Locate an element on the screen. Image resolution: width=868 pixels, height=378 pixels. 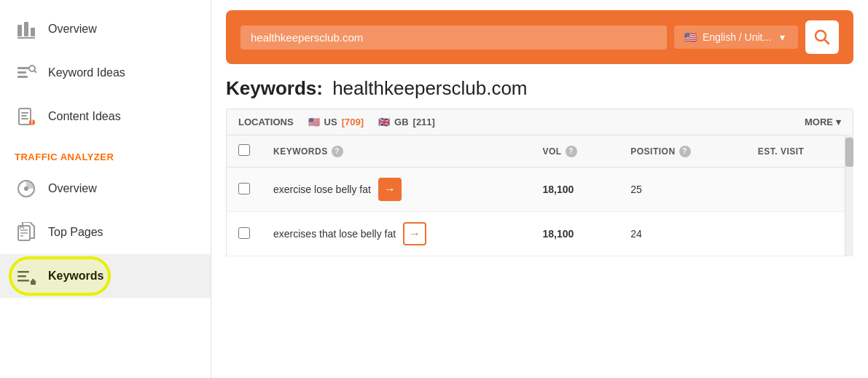
search-icon is located at coordinates (822, 37).